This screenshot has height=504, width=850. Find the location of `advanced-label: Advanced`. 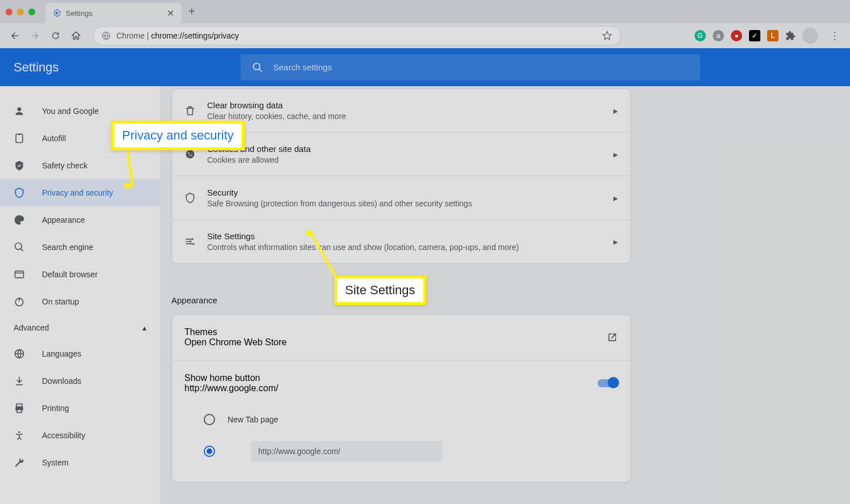

advanced-label: Advanced is located at coordinates (31, 328).